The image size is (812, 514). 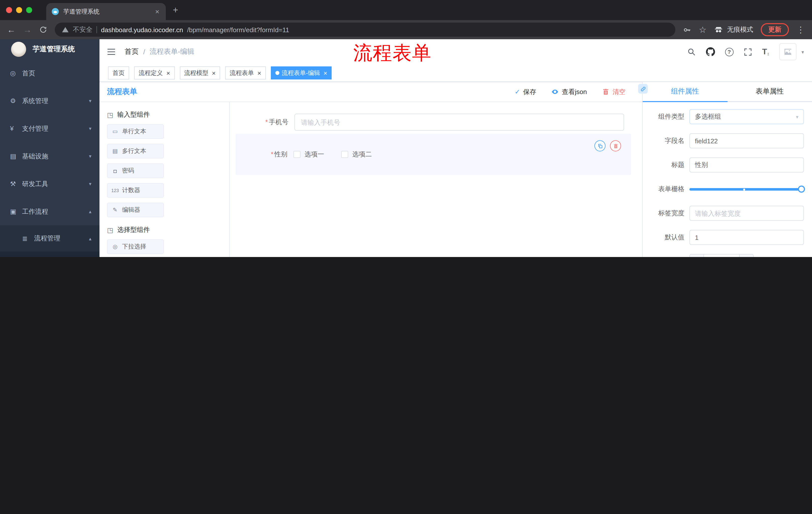 I want to click on palette-item-select: ◎下拉选择, so click(x=136, y=247).